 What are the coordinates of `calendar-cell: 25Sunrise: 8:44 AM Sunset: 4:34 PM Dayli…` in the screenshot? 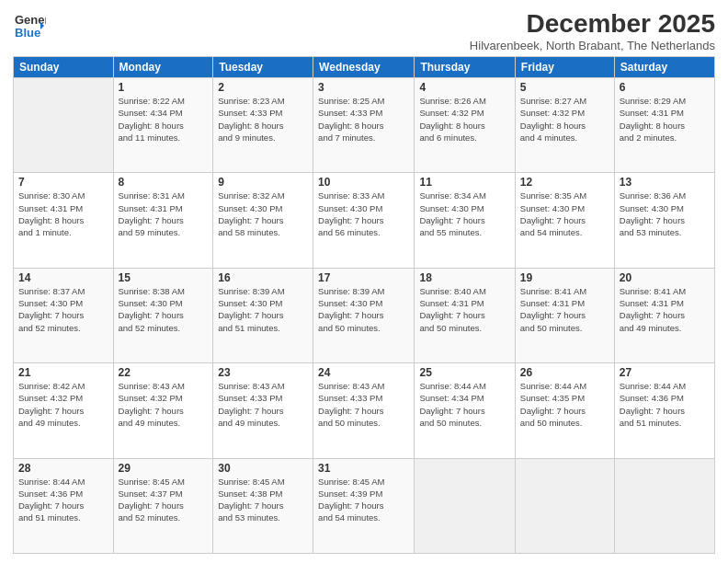 It's located at (465, 410).